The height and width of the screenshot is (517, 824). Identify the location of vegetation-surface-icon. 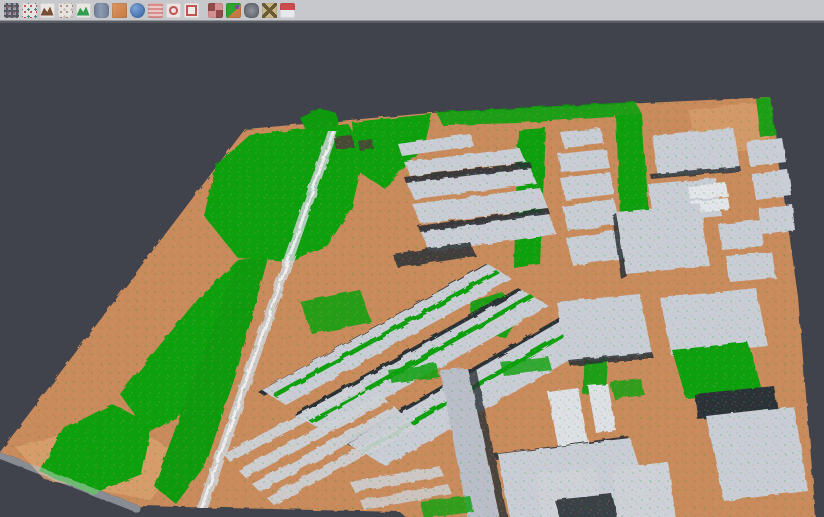
(84, 10).